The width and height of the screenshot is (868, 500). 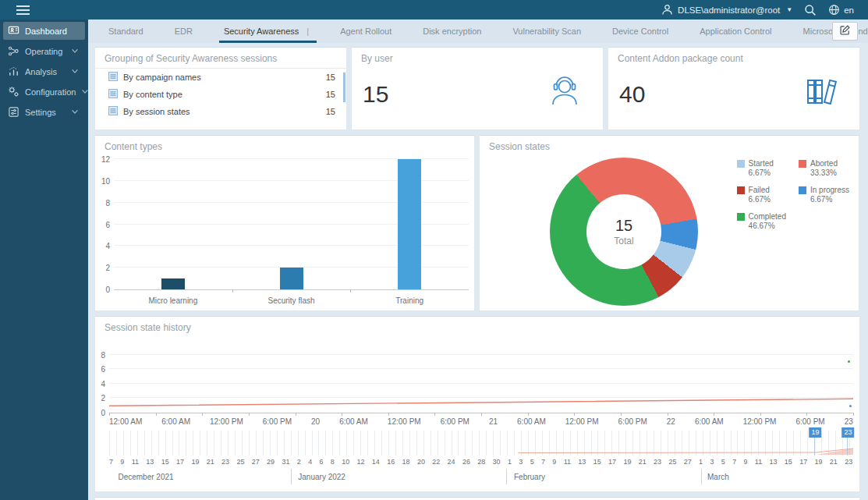 I want to click on tab-application-control: Application Control, so click(x=735, y=31).